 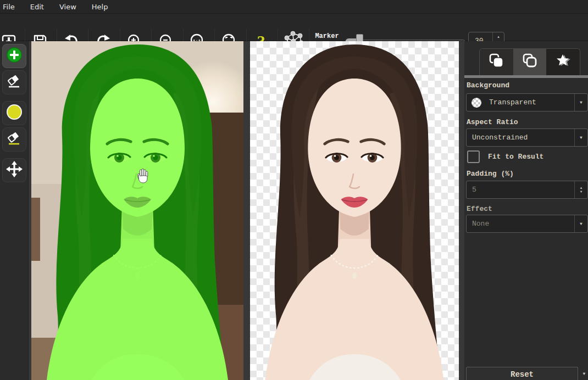 I want to click on menu-edit: Edit, so click(x=37, y=7).